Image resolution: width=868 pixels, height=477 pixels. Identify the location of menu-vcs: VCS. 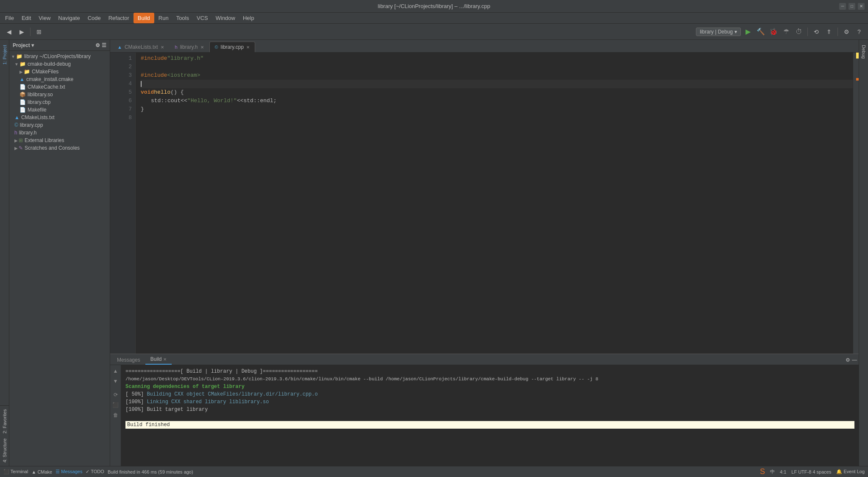
(203, 18).